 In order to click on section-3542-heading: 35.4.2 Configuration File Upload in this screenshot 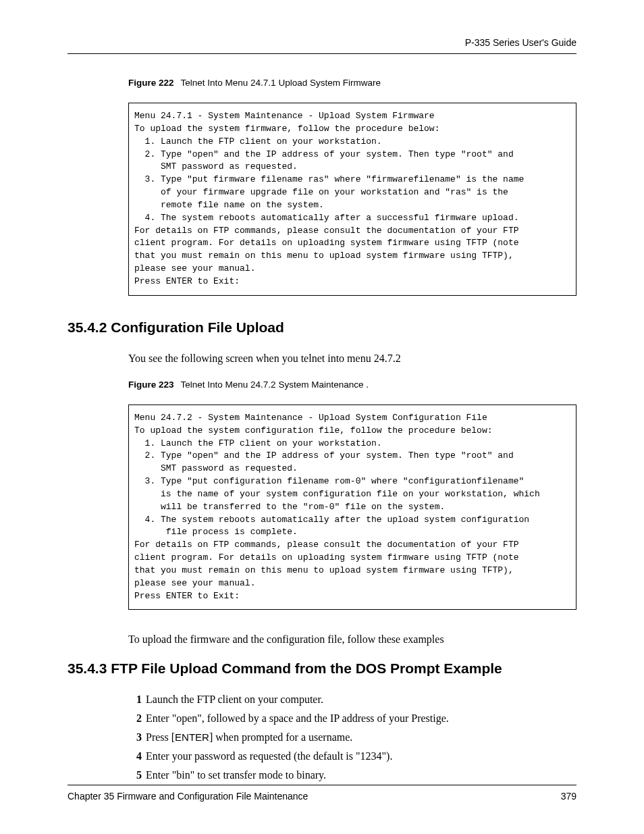, I will do `click(322, 328)`.